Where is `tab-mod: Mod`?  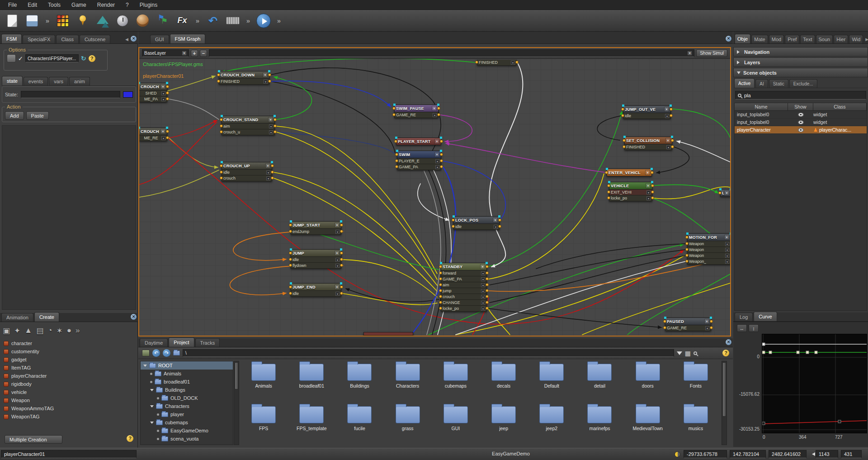
tab-mod: Mod is located at coordinates (777, 39).